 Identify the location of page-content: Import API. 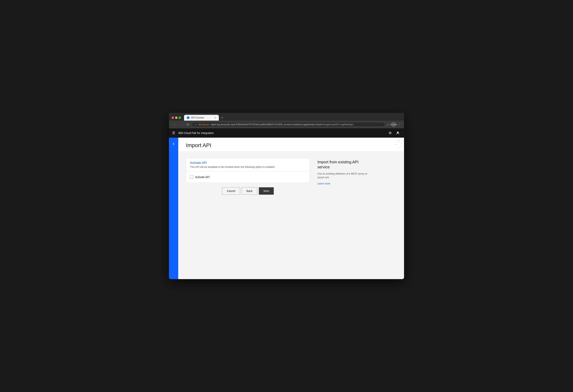
(291, 208).